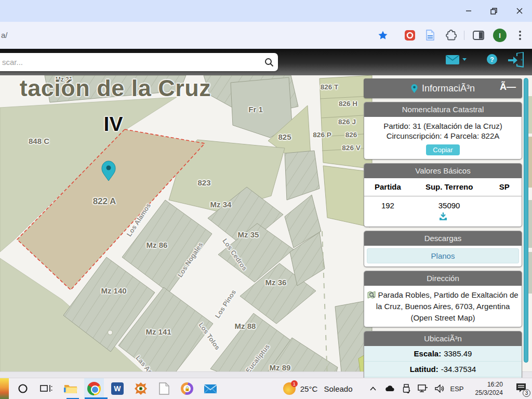 Image resolution: width=532 pixels, height=399 pixels. I want to click on taskbar: W 🔒 1 25°C Soleado, so click(266, 389).